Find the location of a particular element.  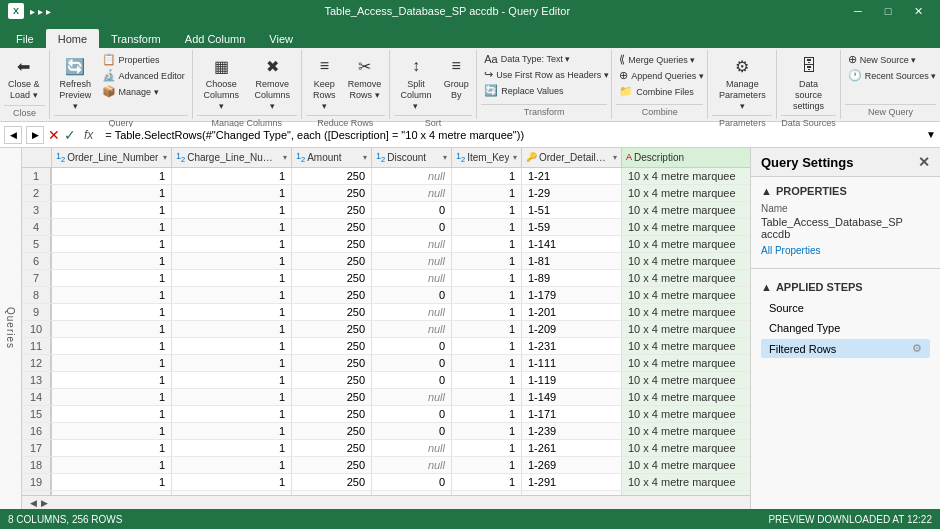

col-label-order-detail-key: Order_Detail_Key is located at coordinates (575, 158).